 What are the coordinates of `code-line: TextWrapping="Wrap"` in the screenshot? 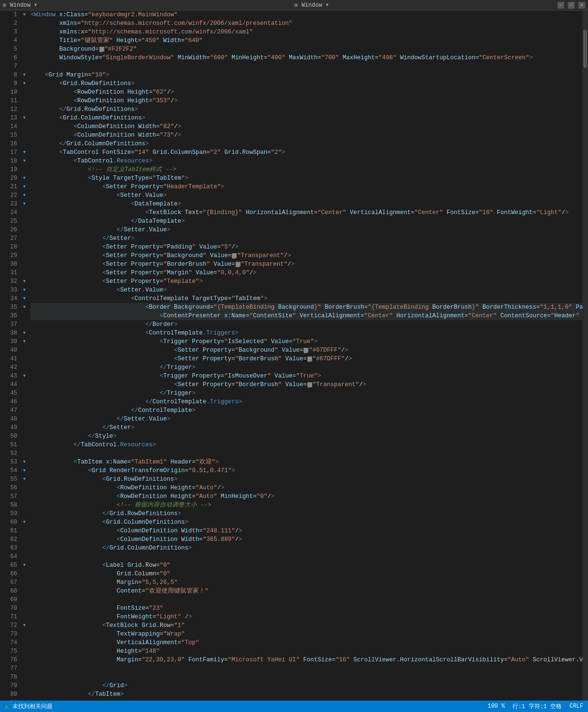 It's located at (306, 634).